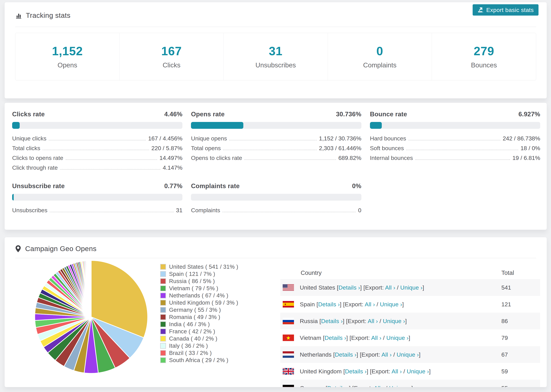 The height and width of the screenshot is (392, 551). I want to click on rate-row-label: Soft bounces, so click(387, 148).